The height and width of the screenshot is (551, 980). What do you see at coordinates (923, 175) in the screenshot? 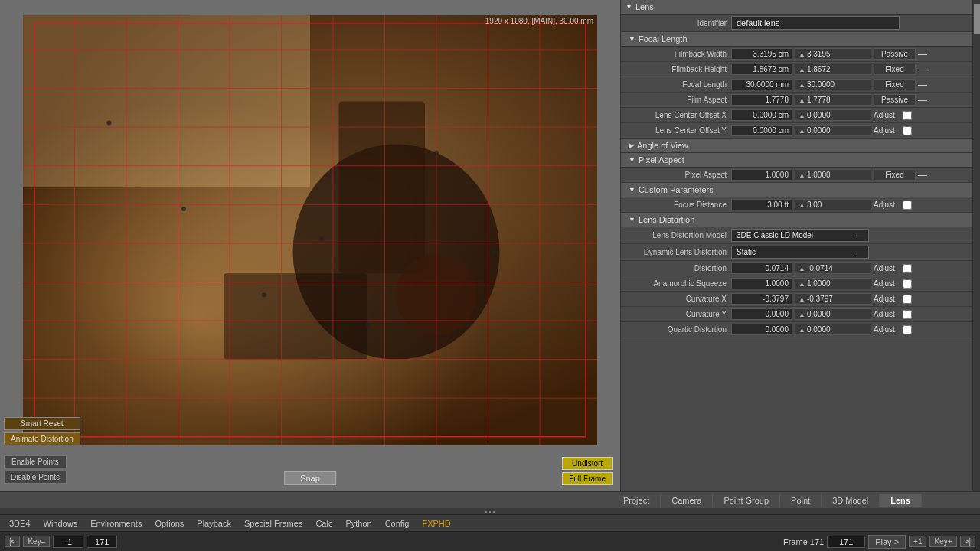
I see `pixel-aspect-minus: —` at bounding box center [923, 175].